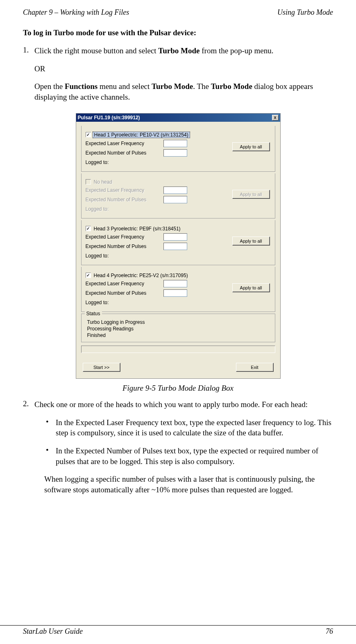  What do you see at coordinates (141, 275) in the screenshot?
I see `head-4-title: Head 4 Pyroelectric: PE25-V2 (s/n:317095…` at bounding box center [141, 275].